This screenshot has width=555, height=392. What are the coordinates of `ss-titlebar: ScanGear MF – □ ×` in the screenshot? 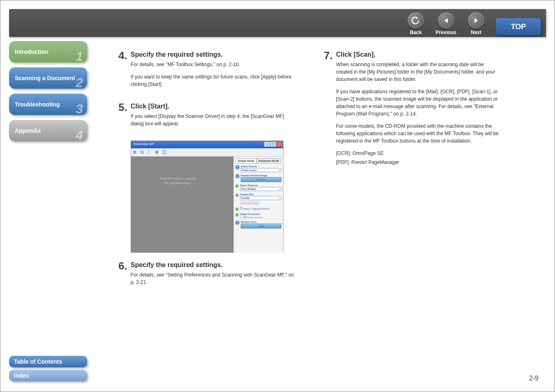 It's located at (207, 145).